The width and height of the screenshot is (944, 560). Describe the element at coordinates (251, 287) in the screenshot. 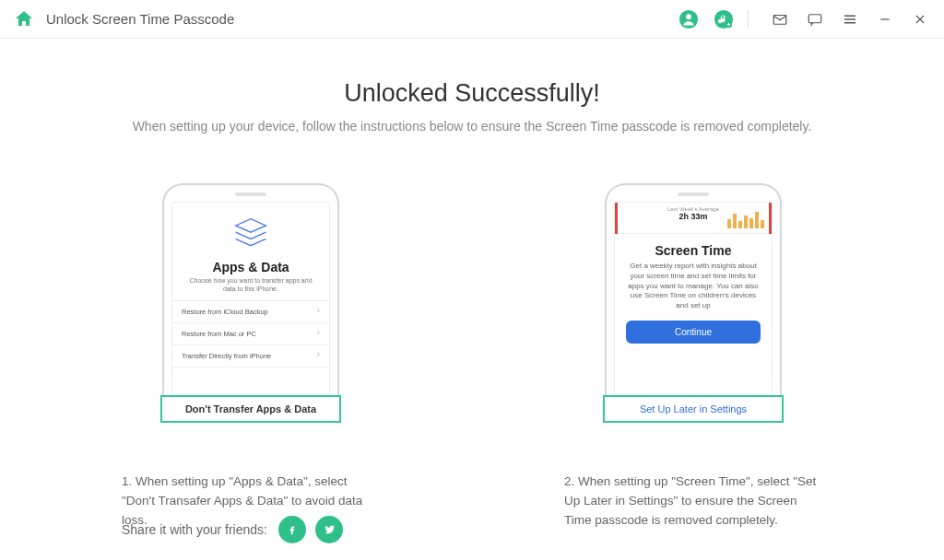

I see `phone1-subtitle: Choose how you want to transfer apps and…` at that location.